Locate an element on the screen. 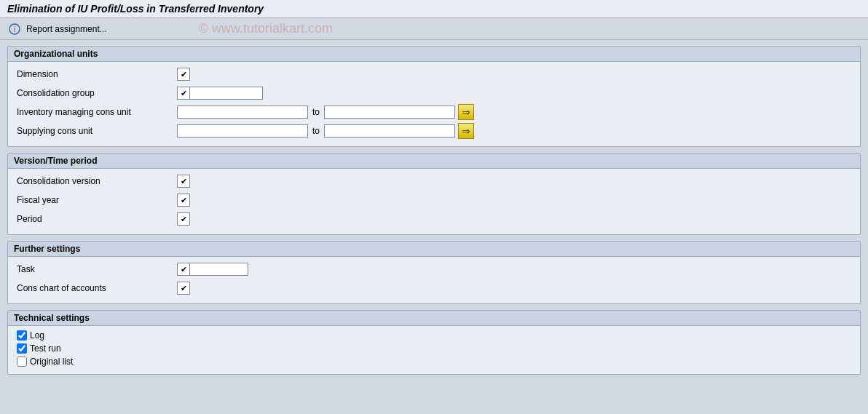 This screenshot has height=414, width=868. consolidation-group-row: Consolidation group ✔ is located at coordinates (434, 93).